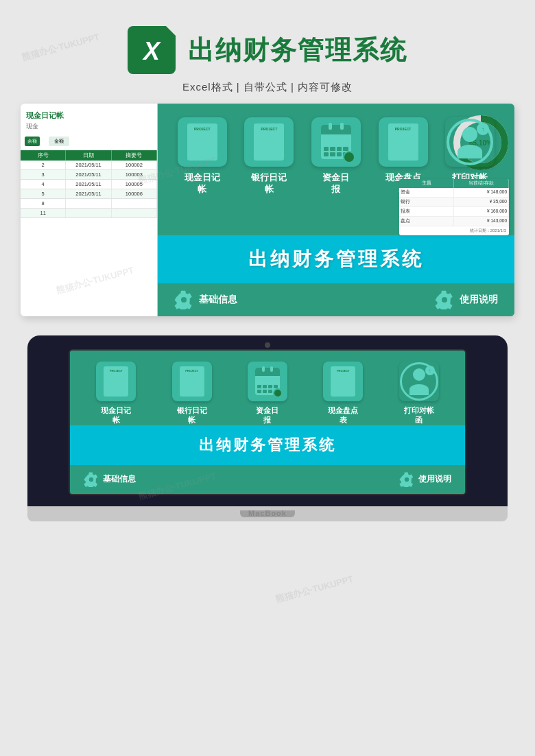 The height and width of the screenshot is (756, 535). I want to click on col-ref: 摘要号, so click(134, 155).